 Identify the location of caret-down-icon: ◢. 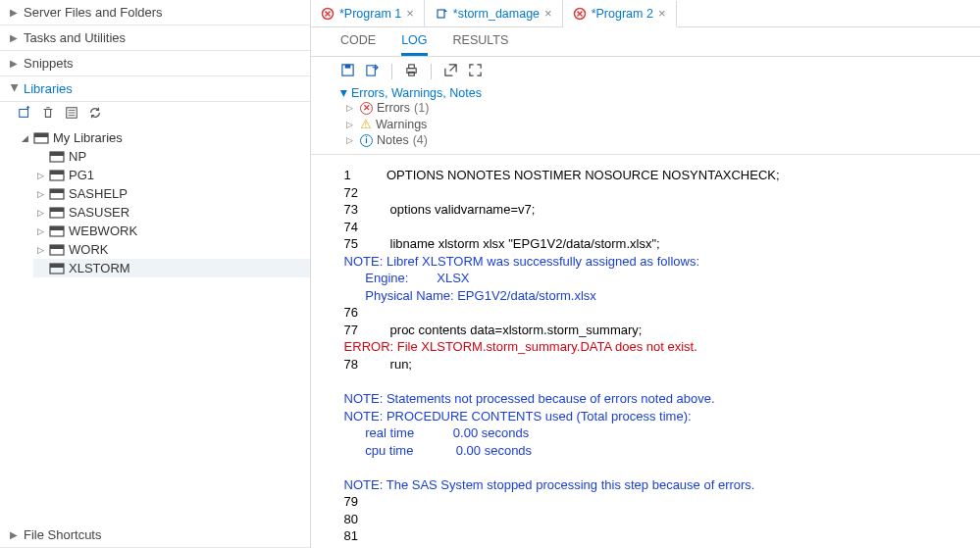
(26, 138).